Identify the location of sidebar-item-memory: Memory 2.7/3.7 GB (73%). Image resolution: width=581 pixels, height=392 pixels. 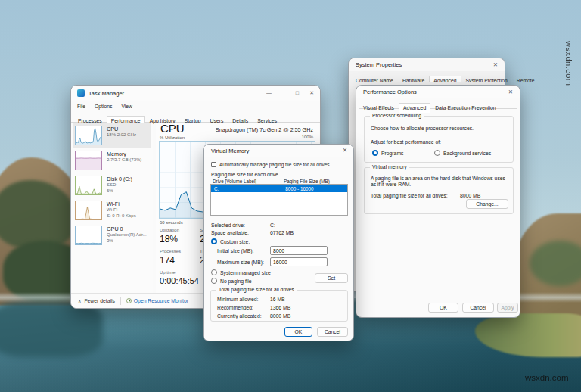
(112, 160).